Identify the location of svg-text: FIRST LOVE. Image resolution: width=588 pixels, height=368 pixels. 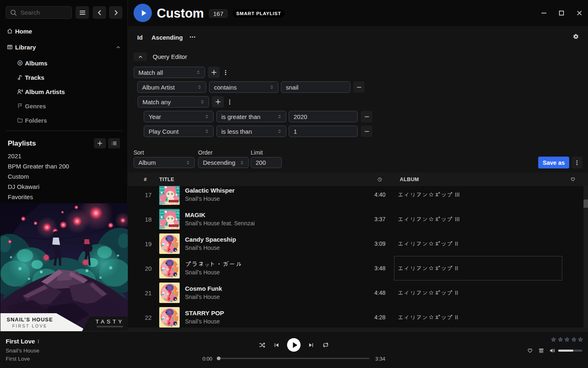
(30, 326).